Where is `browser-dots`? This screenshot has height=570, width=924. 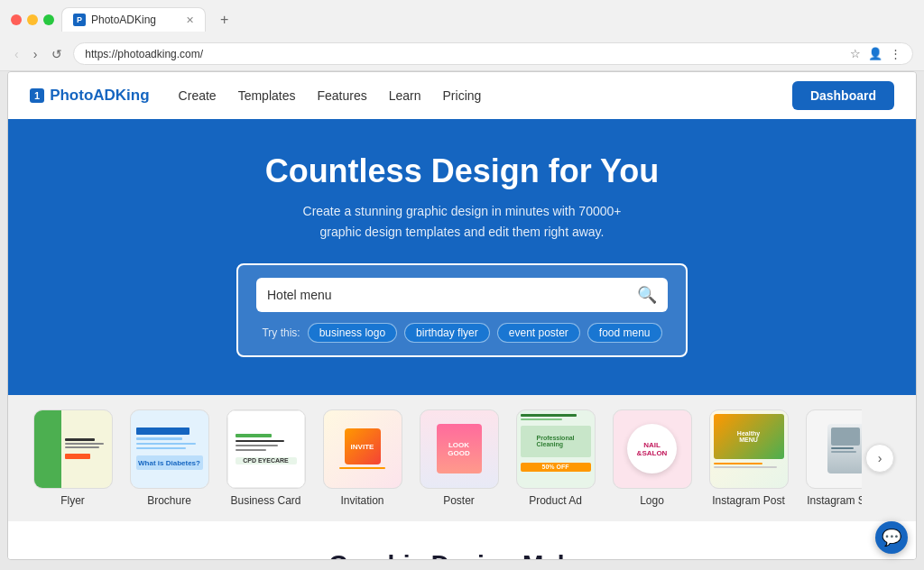
browser-dots is located at coordinates (32, 20).